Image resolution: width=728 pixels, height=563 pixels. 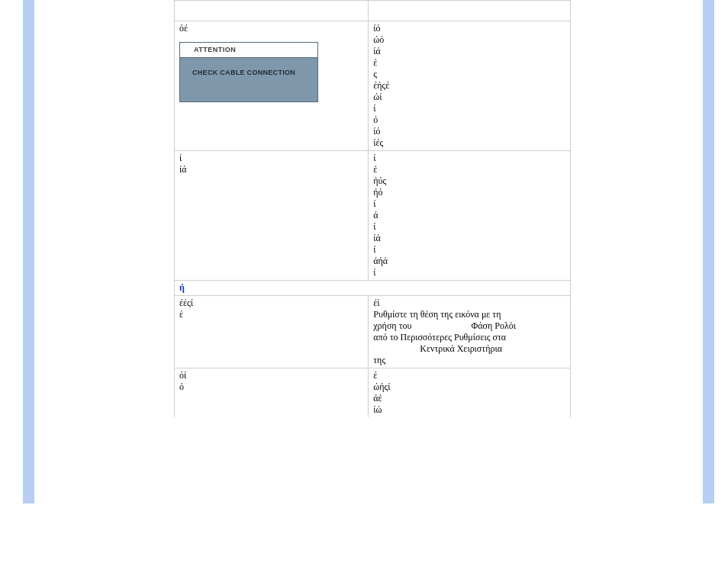 What do you see at coordinates (272, 333) in the screenshot?
I see `cell-left: έέςί έ` at bounding box center [272, 333].